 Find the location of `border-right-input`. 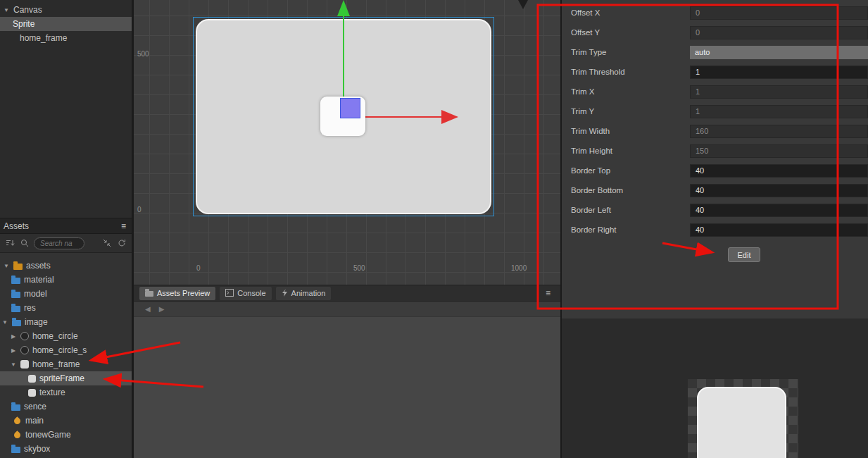

border-right-input is located at coordinates (779, 230).